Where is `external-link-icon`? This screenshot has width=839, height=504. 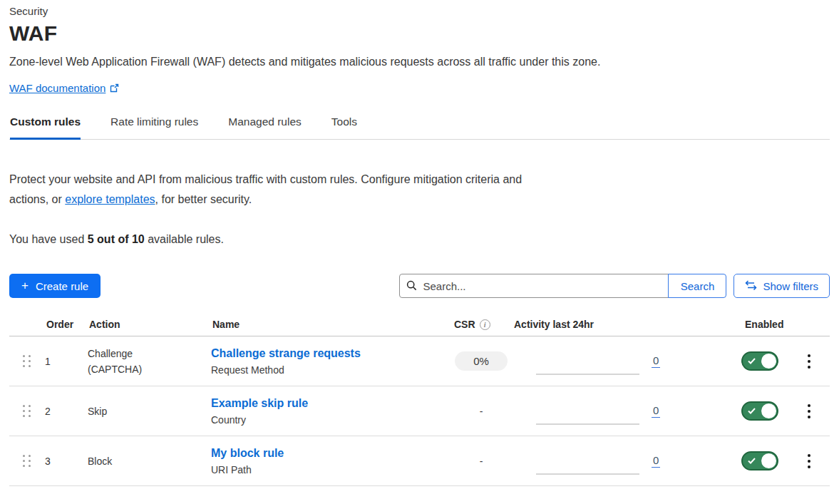 external-link-icon is located at coordinates (114, 88).